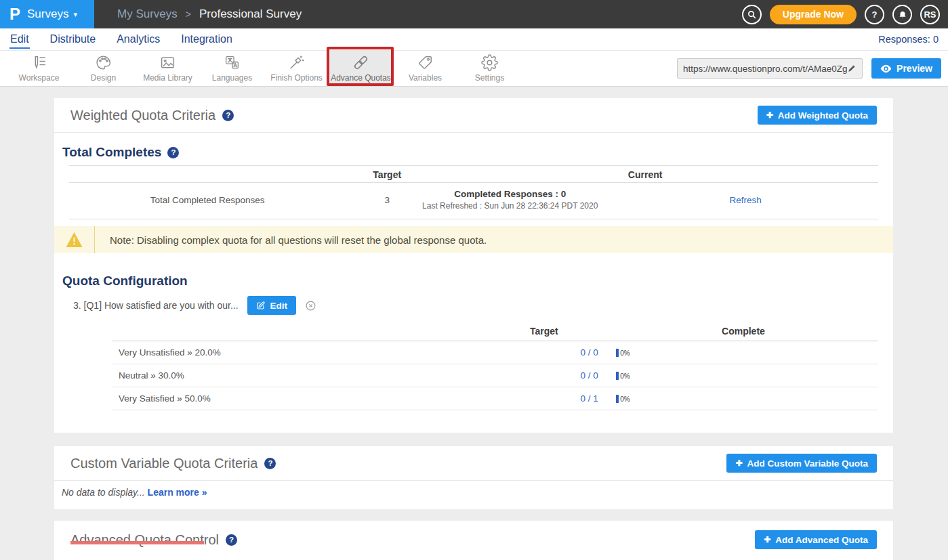 This screenshot has height=560, width=948. I want to click on add-advanced-quota-button: ✚ Add Advanced Quota, so click(816, 540).